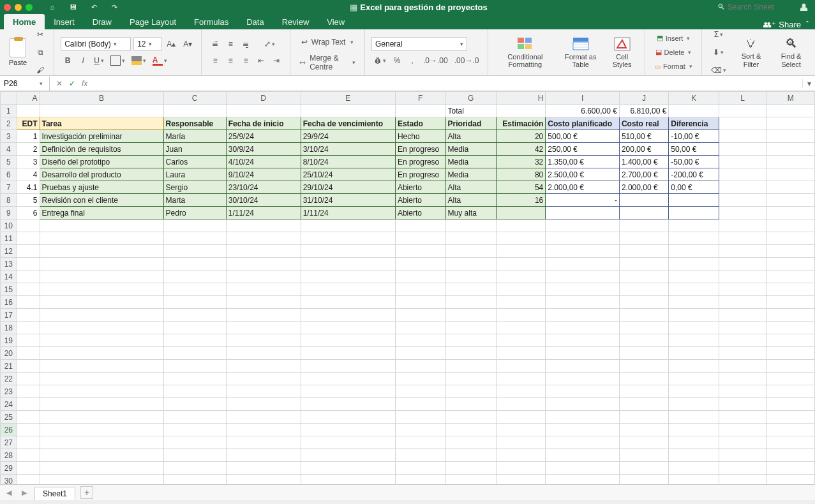 The width and height of the screenshot is (815, 504). I want to click on row-header: 13, so click(9, 264).